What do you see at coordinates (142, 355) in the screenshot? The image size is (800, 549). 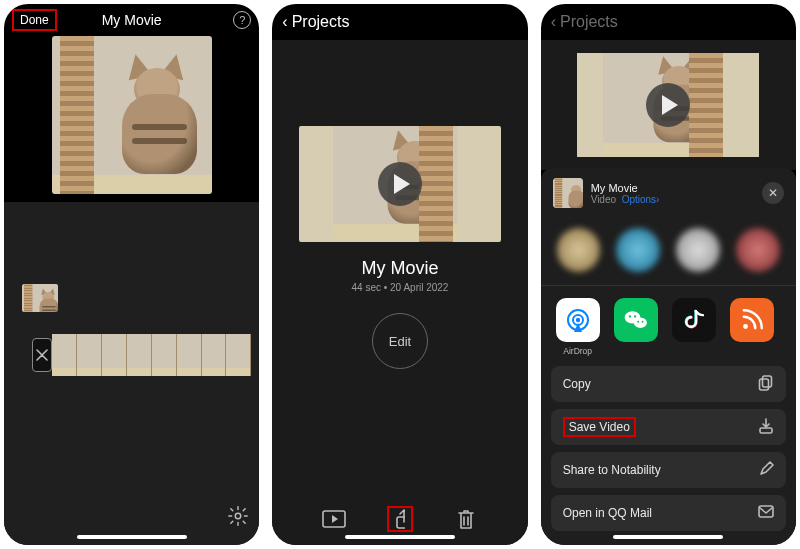 I see `timeline-strip` at bounding box center [142, 355].